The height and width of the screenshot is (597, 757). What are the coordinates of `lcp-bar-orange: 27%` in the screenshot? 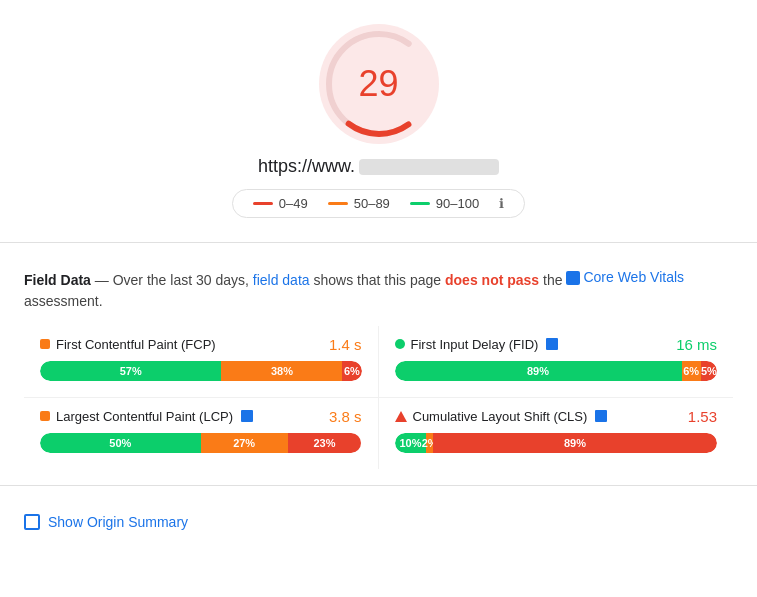 It's located at (244, 443).